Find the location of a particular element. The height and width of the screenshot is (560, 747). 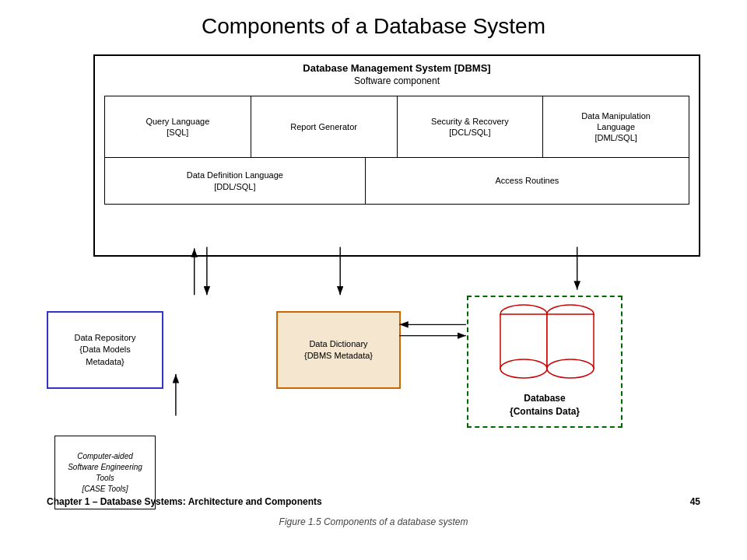

data-dictionary-box: Data Dictionary{DBMS Metadata} is located at coordinates (338, 350).